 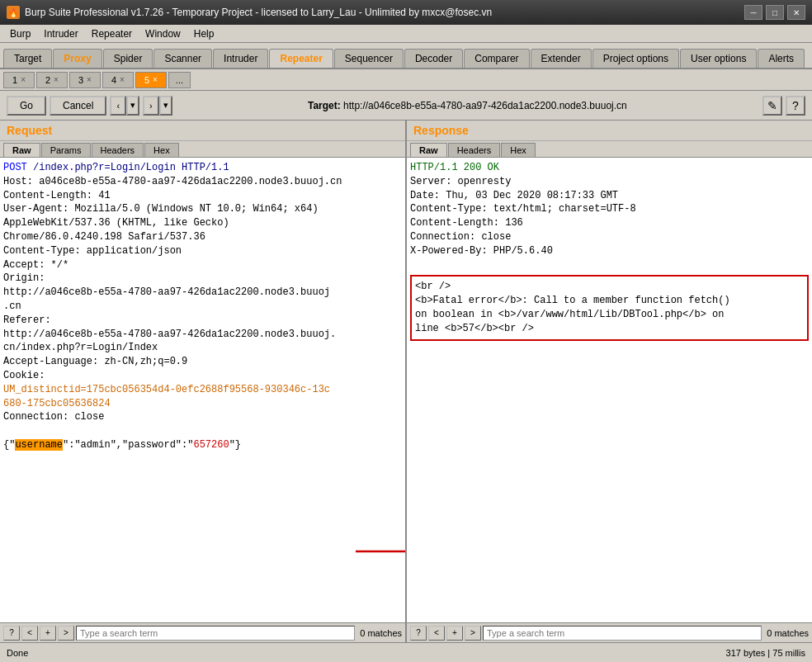 I want to click on close-button: ✕, so click(x=796, y=12).